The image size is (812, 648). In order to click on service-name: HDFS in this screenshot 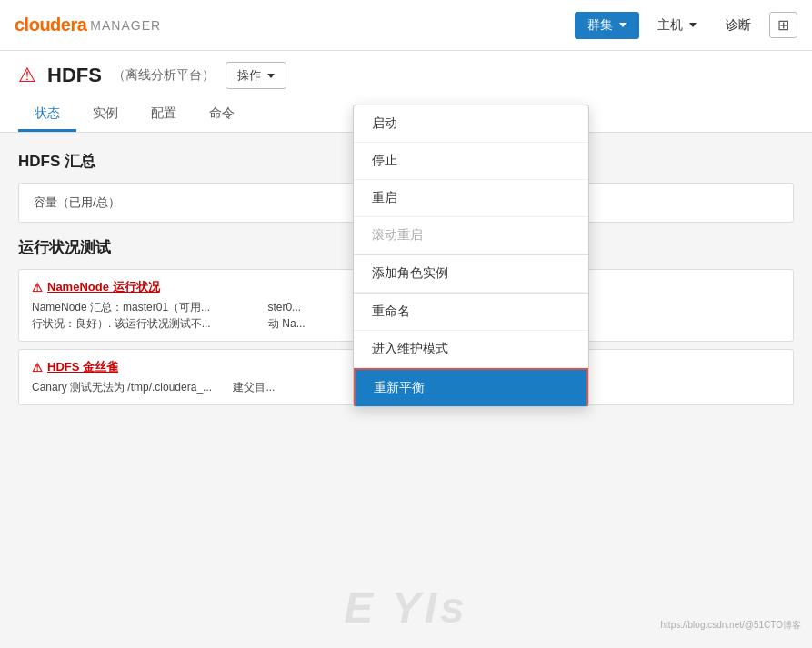, I will do `click(75, 75)`.